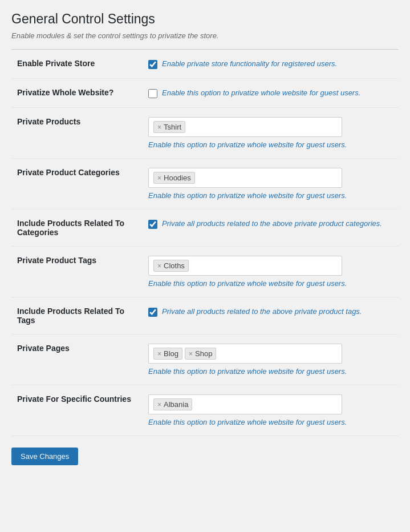  I want to click on tag-label-hoodies: Hoodies, so click(177, 178).